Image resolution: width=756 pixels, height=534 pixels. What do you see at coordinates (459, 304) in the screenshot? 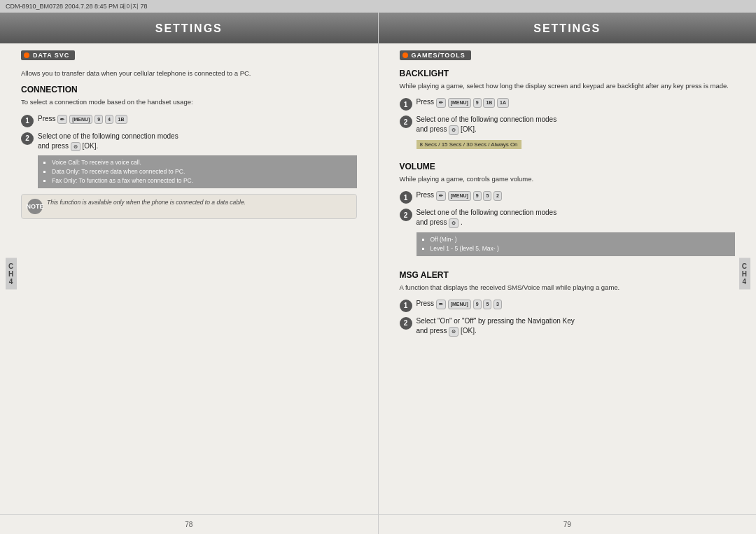
I see `msg-menu-key: [MENU]` at bounding box center [459, 304].